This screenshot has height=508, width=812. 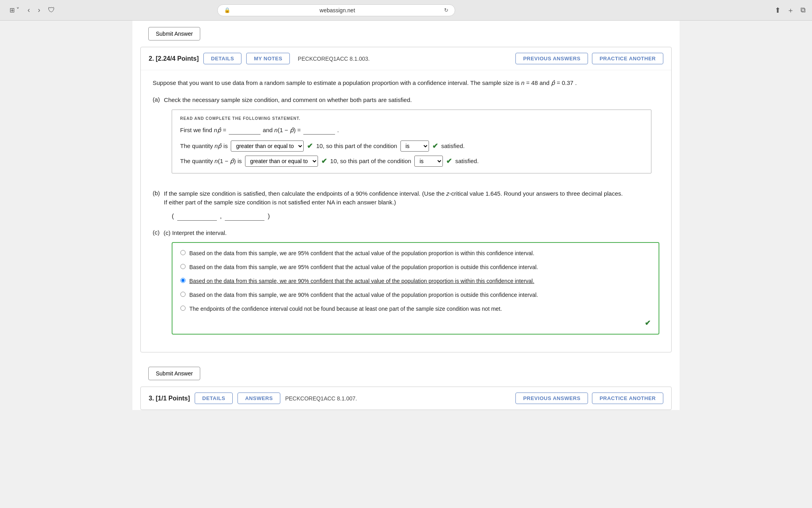 I want to click on cond2-prefix: The quantity n(1 − p̂) is, so click(x=211, y=161).